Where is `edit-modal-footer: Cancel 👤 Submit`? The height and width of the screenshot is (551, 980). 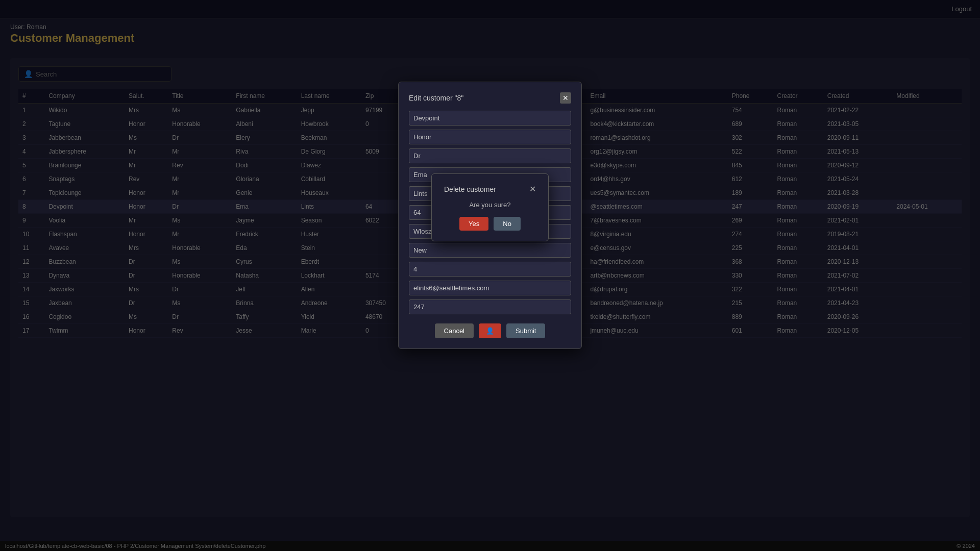
edit-modal-footer: Cancel 👤 Submit is located at coordinates (490, 331).